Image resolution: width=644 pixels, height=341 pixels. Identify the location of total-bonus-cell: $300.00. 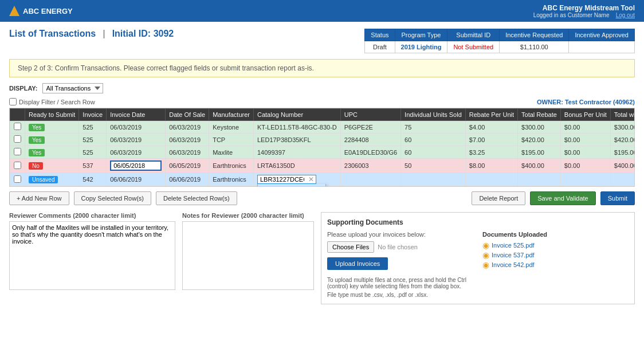
(622, 127).